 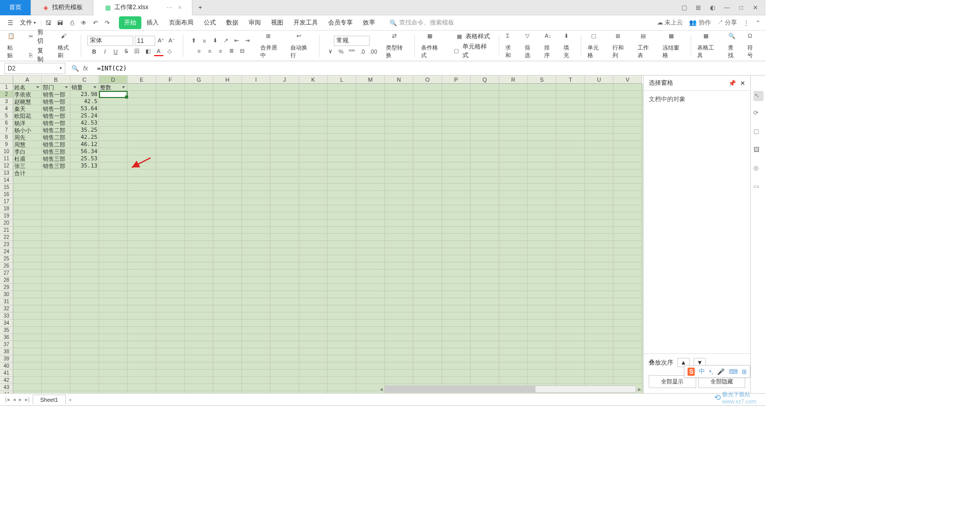 I want to click on cell: 欧阳花, so click(x=28, y=116).